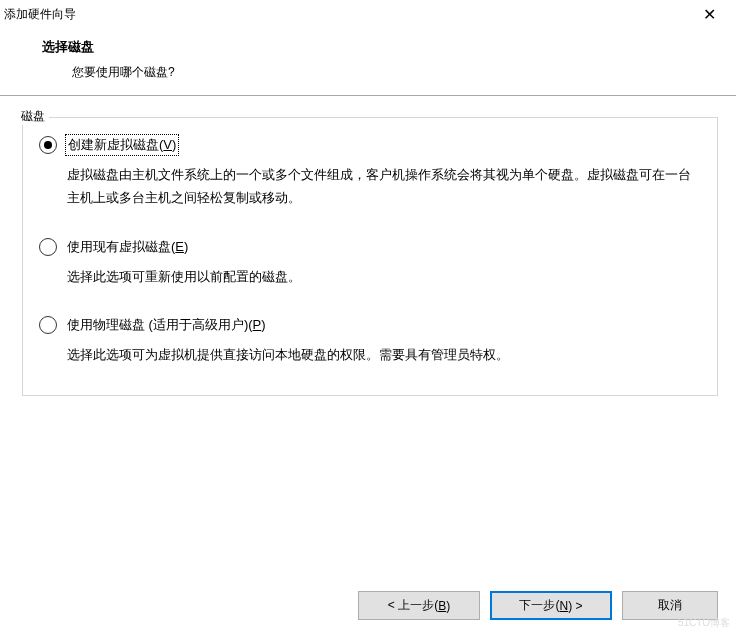 This screenshot has height=636, width=736. I want to click on radio-option-use-existing: 使用现有虚拟磁盘(E) 选择此选项可重新使用以前配置的磁盘。, so click(370, 264).